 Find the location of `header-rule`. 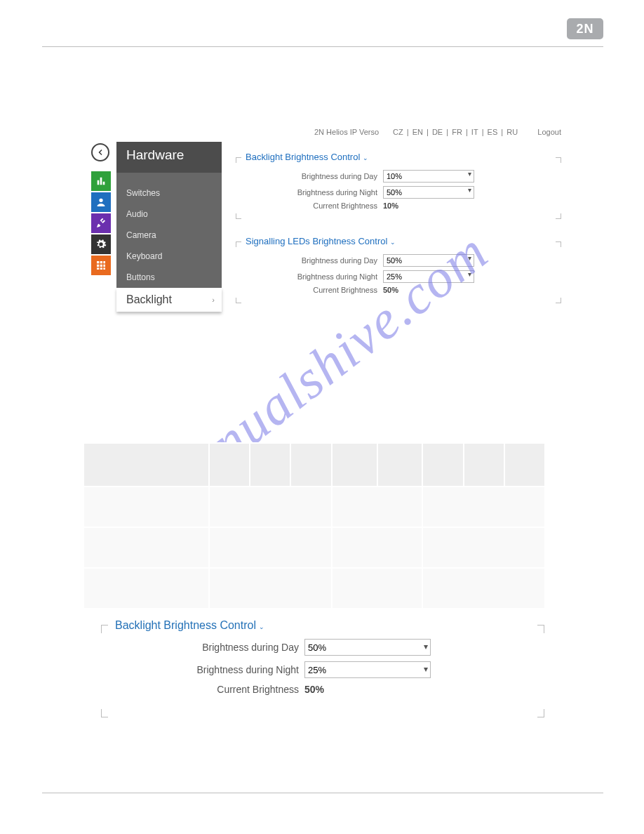

header-rule is located at coordinates (323, 46).